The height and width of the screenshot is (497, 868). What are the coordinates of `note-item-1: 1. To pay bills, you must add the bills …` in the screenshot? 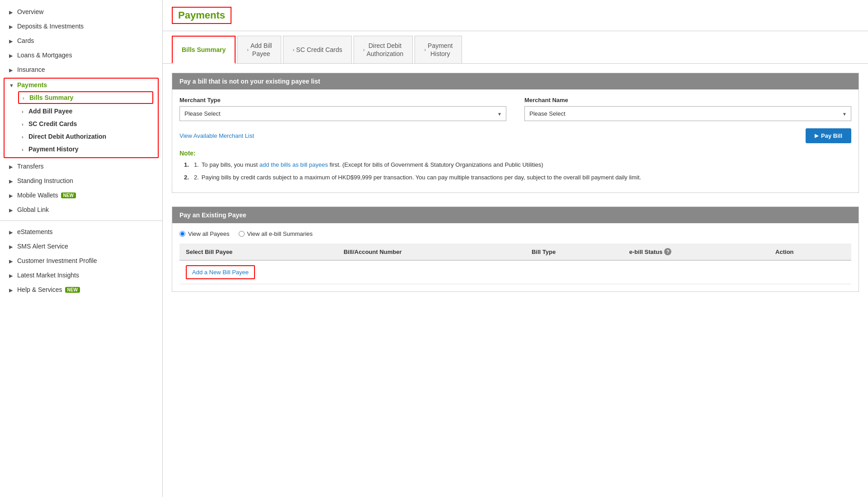 It's located at (518, 165).